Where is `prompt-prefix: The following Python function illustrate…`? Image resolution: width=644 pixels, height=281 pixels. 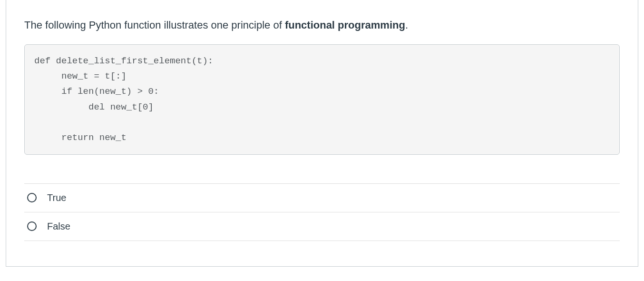 prompt-prefix: The following Python function illustrate… is located at coordinates (155, 25).